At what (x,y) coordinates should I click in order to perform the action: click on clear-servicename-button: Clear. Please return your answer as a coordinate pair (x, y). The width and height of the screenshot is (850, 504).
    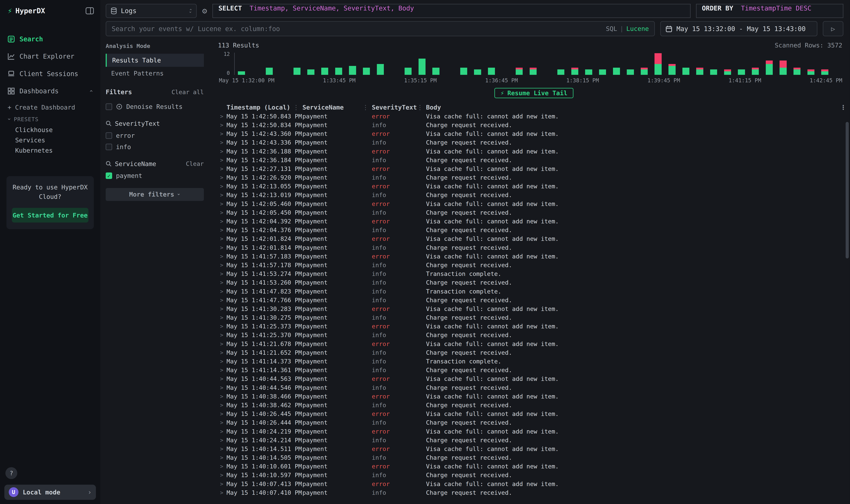
    Looking at the image, I should click on (195, 164).